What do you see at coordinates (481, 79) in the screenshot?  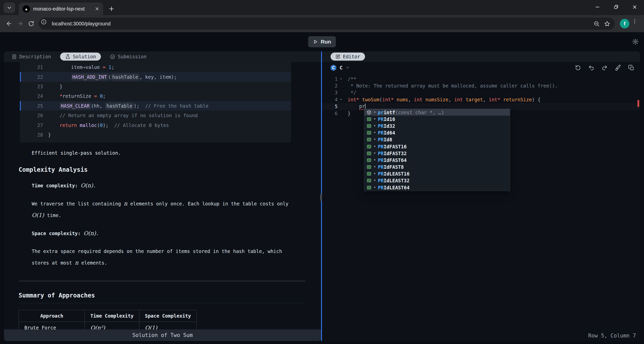 I see `editor-line-1: 1/**` at bounding box center [481, 79].